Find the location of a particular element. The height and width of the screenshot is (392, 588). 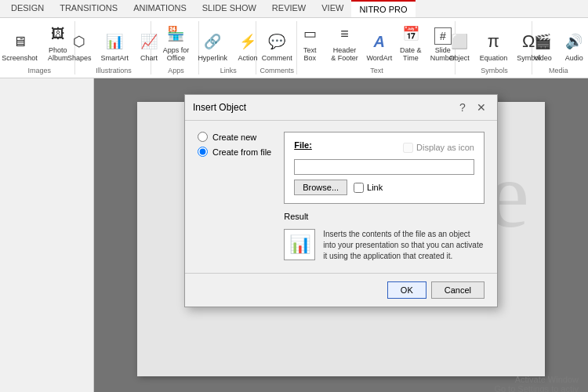

modal-titlebar: Insert Object ? ✕ is located at coordinates (341, 108).